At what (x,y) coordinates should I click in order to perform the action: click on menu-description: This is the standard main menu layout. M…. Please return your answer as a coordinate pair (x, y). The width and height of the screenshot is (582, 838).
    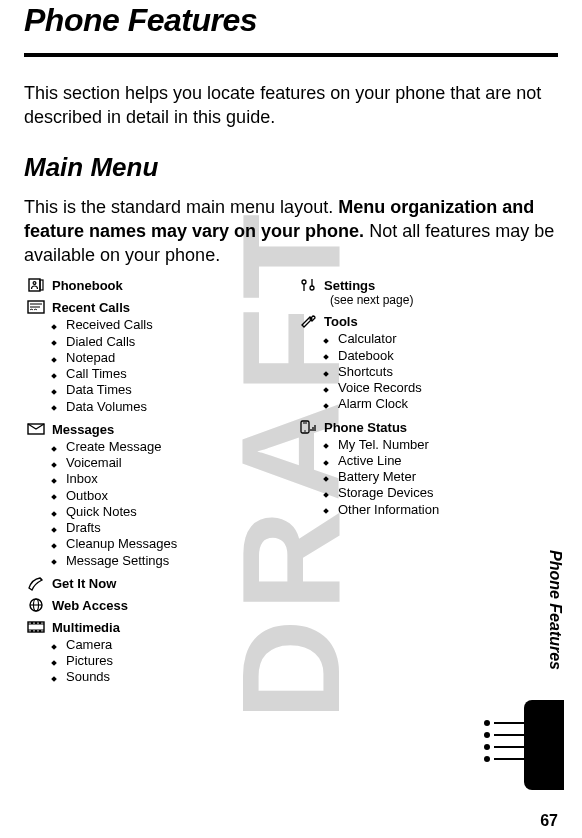
    Looking at the image, I should click on (291, 232).